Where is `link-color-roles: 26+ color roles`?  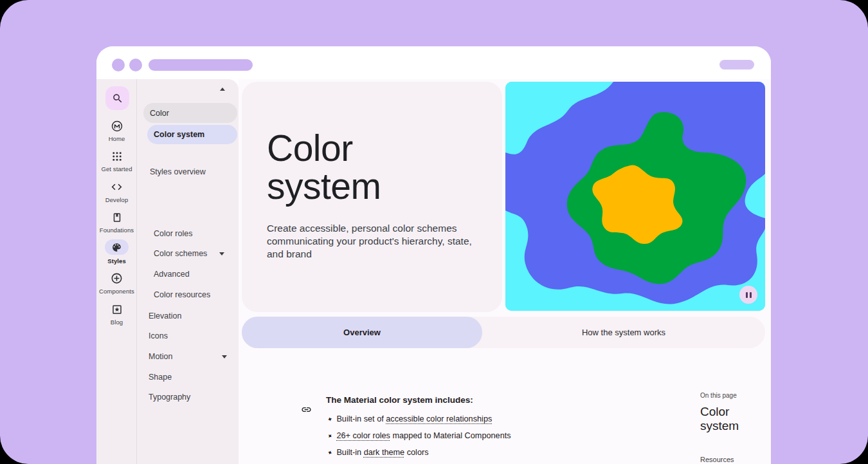 link-color-roles: 26+ color roles is located at coordinates (363, 436).